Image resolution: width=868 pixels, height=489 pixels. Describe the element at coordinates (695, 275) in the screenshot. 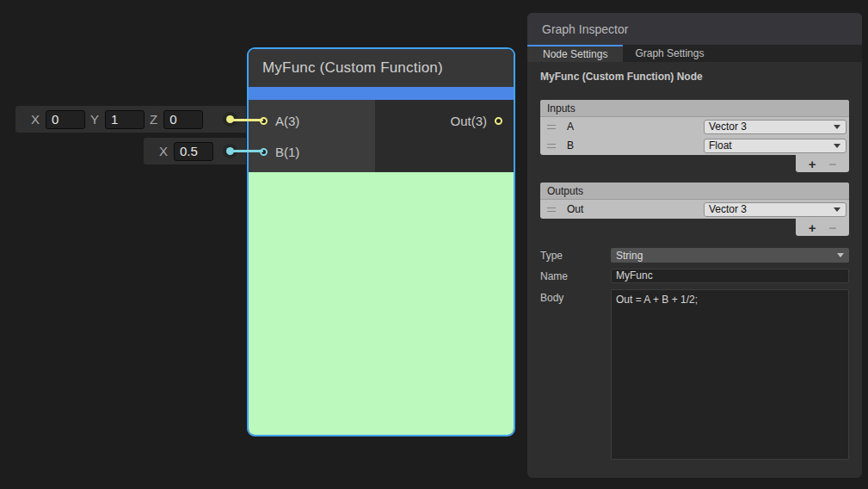

I see `name-field-row: Name` at that location.